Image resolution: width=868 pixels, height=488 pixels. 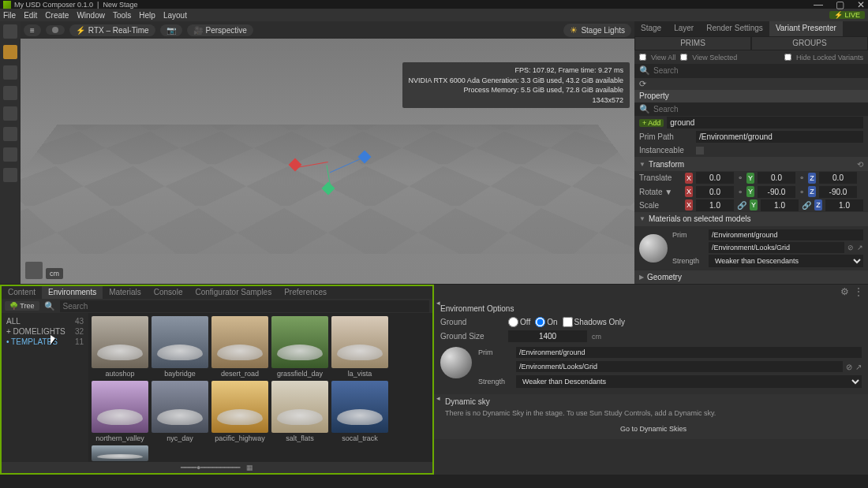 What do you see at coordinates (57, 16) in the screenshot?
I see `menu-create: Create` at bounding box center [57, 16].